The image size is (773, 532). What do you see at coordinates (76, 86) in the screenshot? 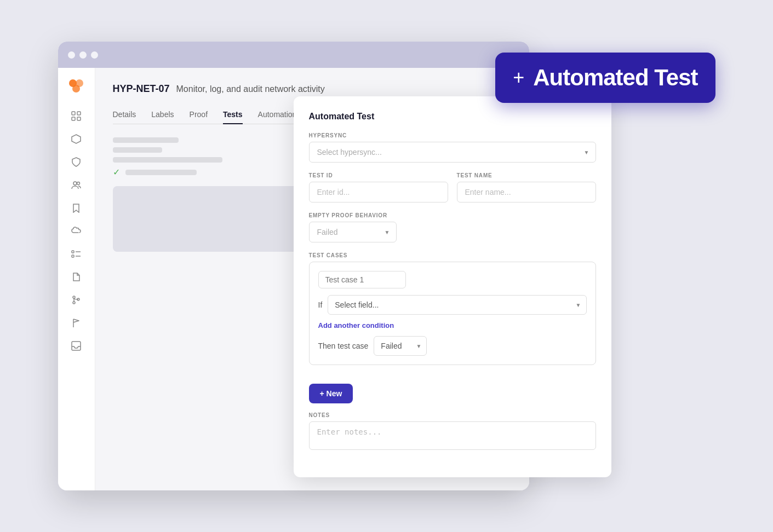
I see `app-logo` at bounding box center [76, 86].